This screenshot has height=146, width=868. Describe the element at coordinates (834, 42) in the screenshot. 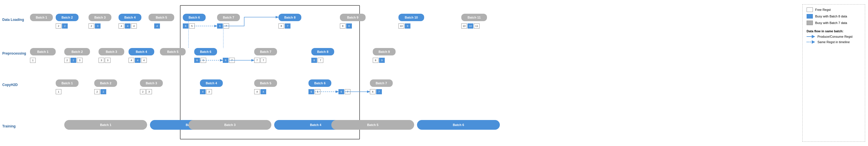

I see `legend-dotted-arrow: Same Regst in timeline` at that location.